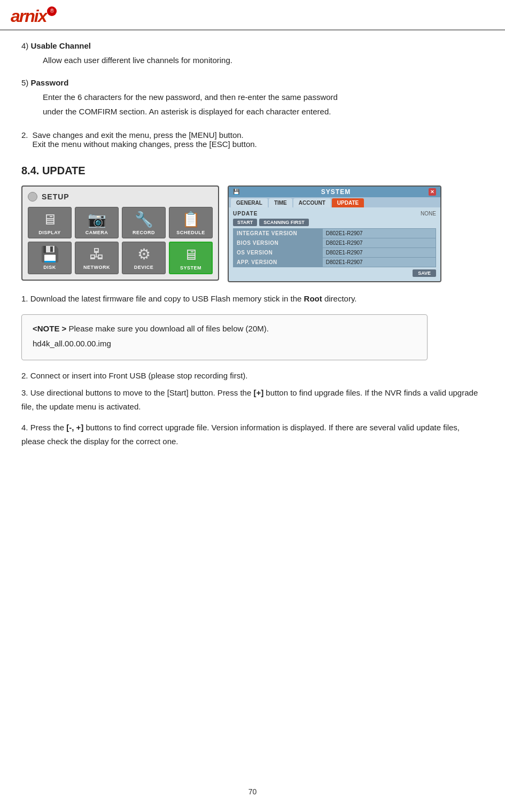  Describe the element at coordinates (252, 82) in the screenshot. I see `section-5-label: 5) Password` at that location.